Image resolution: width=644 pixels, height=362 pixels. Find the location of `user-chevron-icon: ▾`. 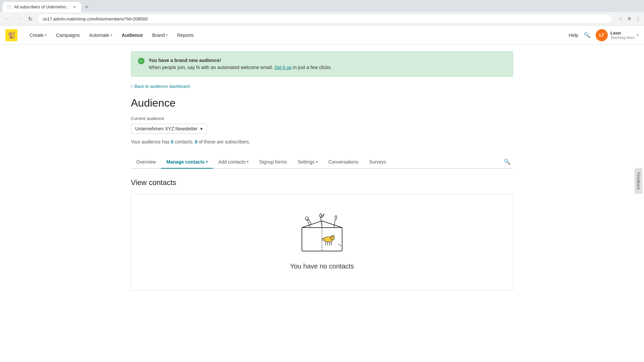

user-chevron-icon: ▾ is located at coordinates (638, 35).